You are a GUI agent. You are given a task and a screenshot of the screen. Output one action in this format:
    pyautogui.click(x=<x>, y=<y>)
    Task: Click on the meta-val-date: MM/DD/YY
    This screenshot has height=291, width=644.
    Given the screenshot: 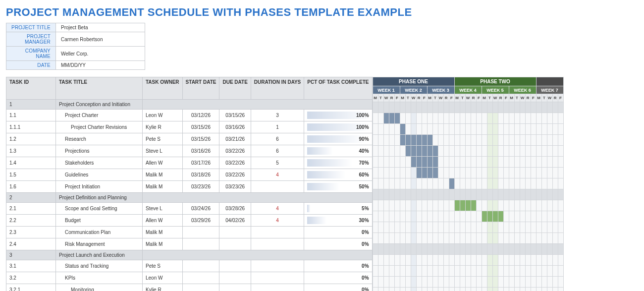 What is the action you would take?
    pyautogui.click(x=101, y=65)
    